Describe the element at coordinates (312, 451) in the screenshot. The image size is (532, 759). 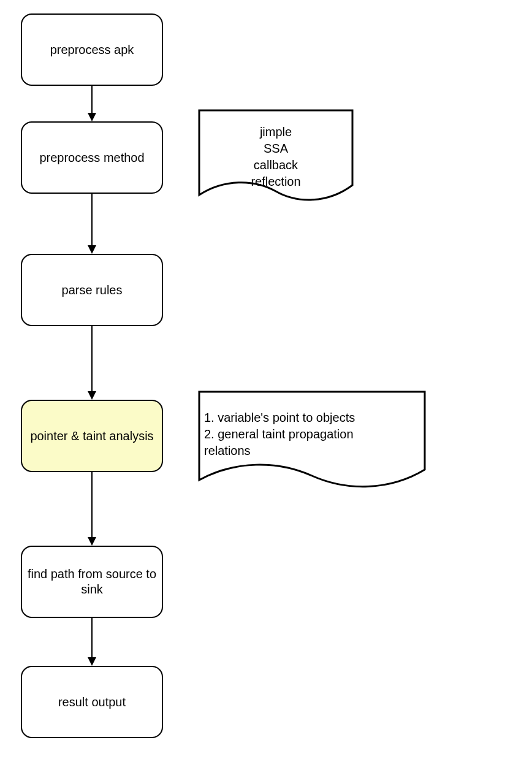
I see `annotation-line: relations` at that location.